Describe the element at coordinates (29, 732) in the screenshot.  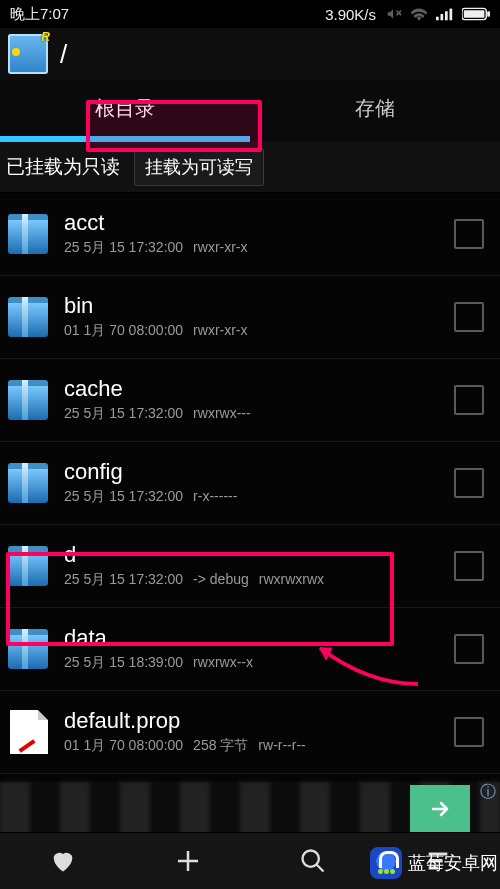
I see `file-icon` at that location.